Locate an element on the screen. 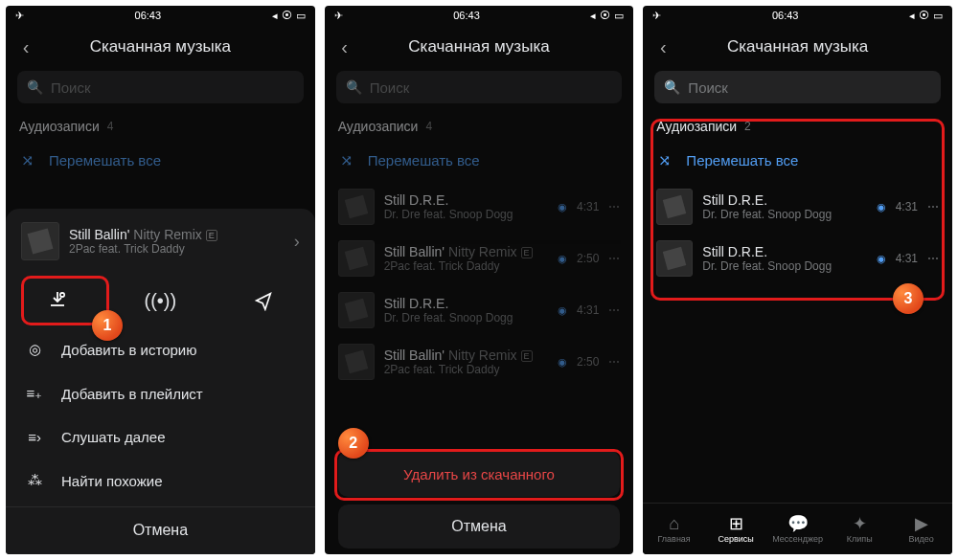 Image resolution: width=958 pixels, height=560 pixels. quick-actions-row: ((•)) is located at coordinates (161, 301).